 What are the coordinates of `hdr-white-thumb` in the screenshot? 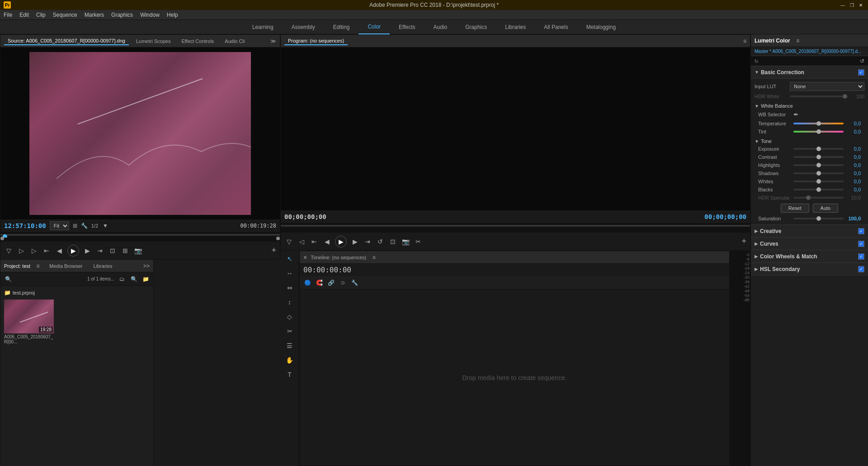 It's located at (845, 96).